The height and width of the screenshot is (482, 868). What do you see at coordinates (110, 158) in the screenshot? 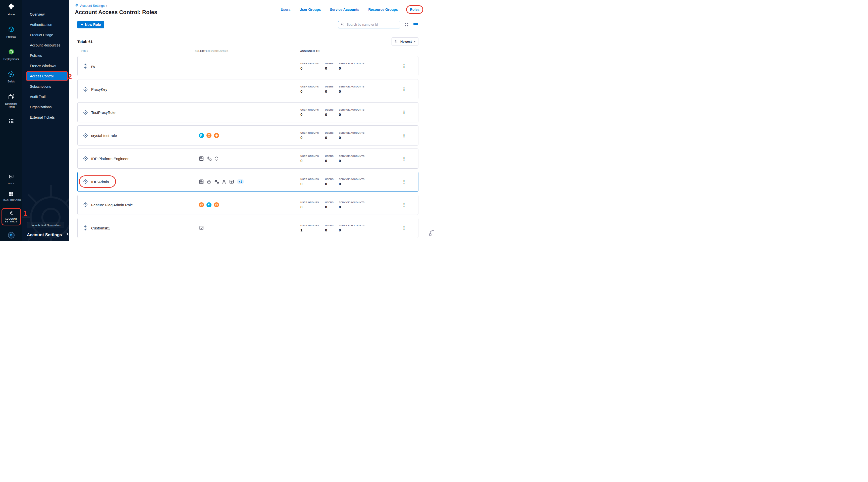
I see `role-name: IDP Platform Engineer` at bounding box center [110, 158].